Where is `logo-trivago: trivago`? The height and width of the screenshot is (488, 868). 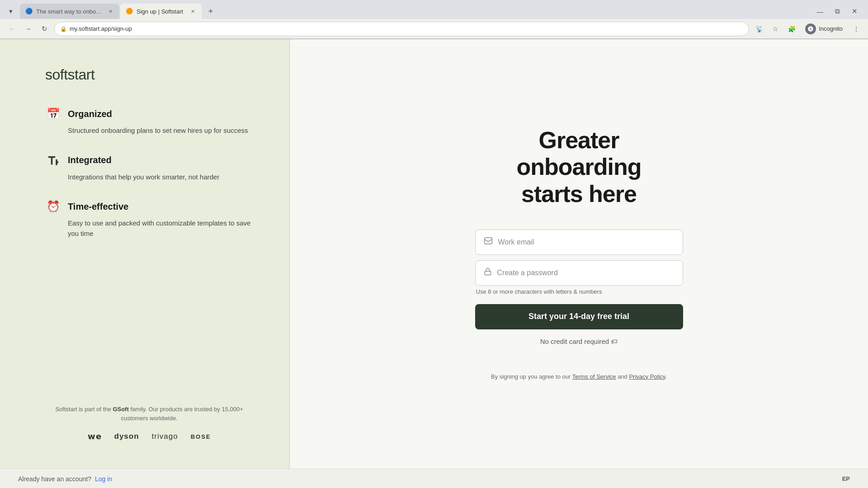
logo-trivago: trivago is located at coordinates (165, 436).